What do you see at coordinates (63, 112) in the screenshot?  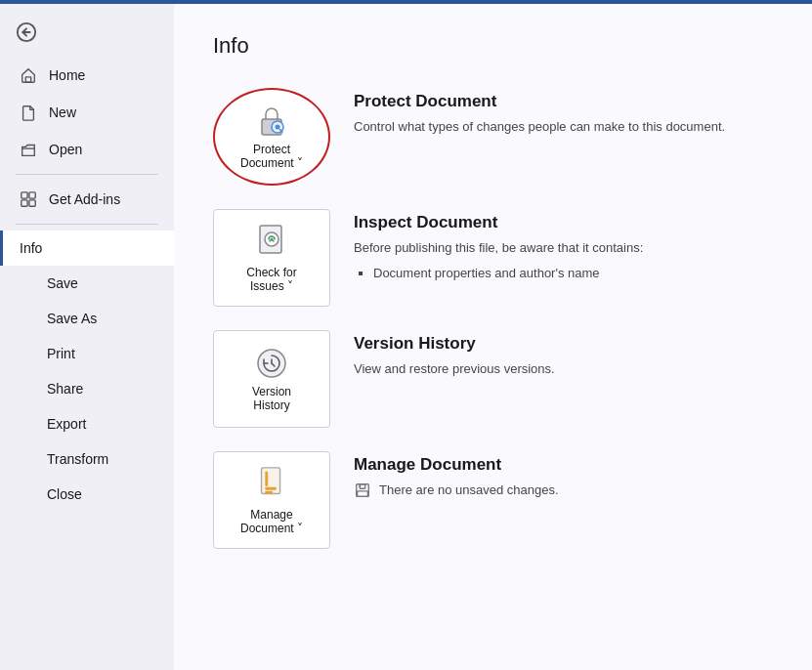 I see `sidebar-item-new-label: New` at bounding box center [63, 112].